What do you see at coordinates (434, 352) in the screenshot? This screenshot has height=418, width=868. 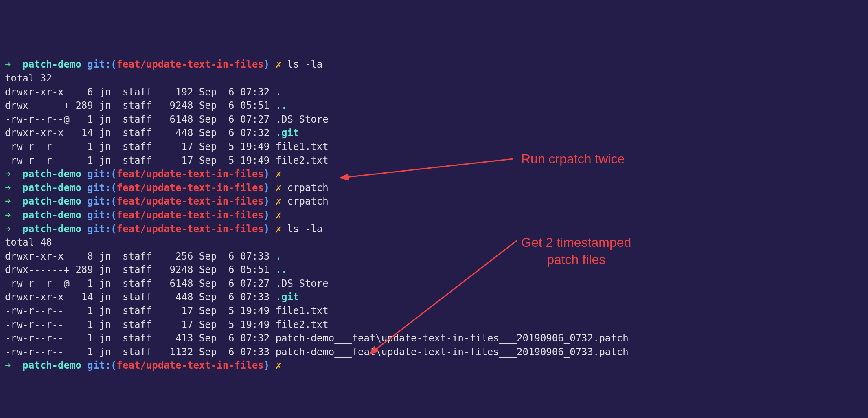 I see `ls-row: -rw-r--r-- 1 jn staff 1132 Sep 6 07:33 p…` at bounding box center [434, 352].